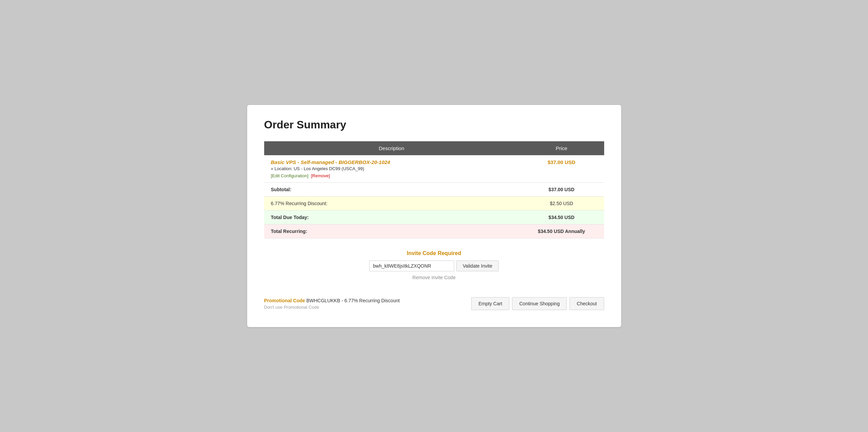 The image size is (868, 432). Describe the element at coordinates (434, 169) in the screenshot. I see `product-row: Basic VPS - Self-managed - BIGGERBOX-20-…` at that location.